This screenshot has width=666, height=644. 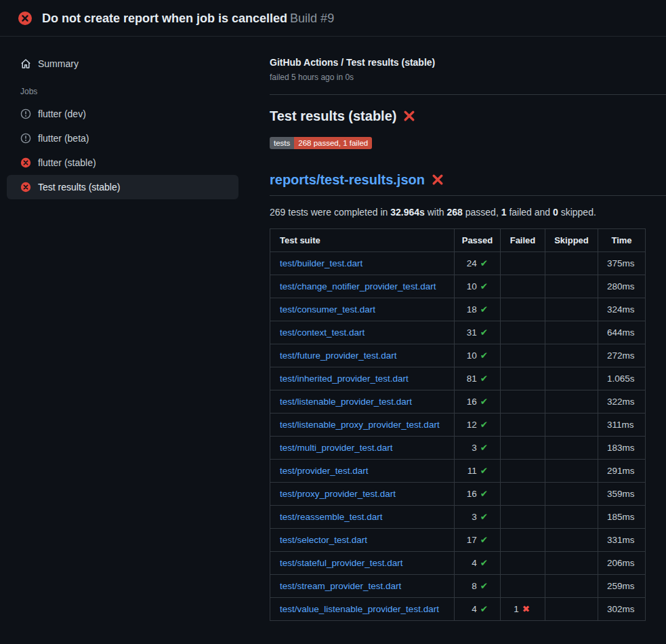 I want to click on failed-cell: 1✖, so click(x=523, y=609).